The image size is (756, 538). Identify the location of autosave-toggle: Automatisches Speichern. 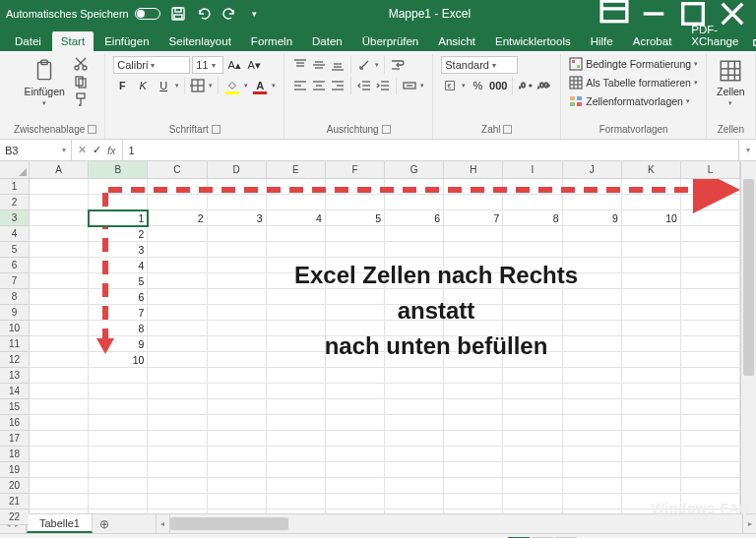
(83, 14).